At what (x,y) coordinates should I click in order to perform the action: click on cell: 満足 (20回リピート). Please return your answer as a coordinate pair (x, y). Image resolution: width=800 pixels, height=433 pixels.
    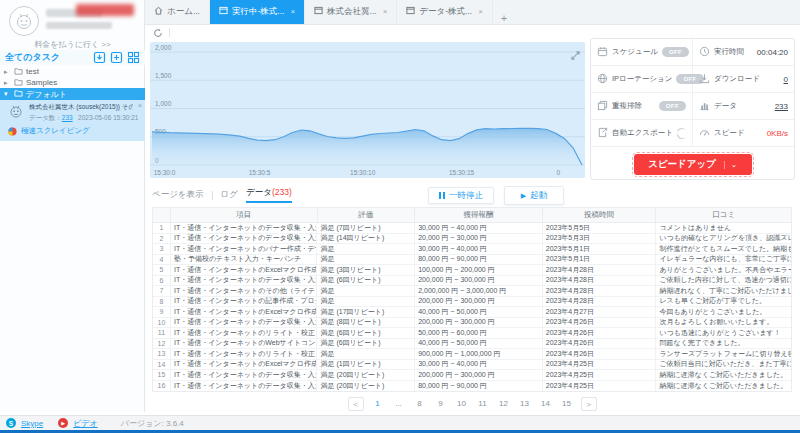
    Looking at the image, I should click on (366, 386).